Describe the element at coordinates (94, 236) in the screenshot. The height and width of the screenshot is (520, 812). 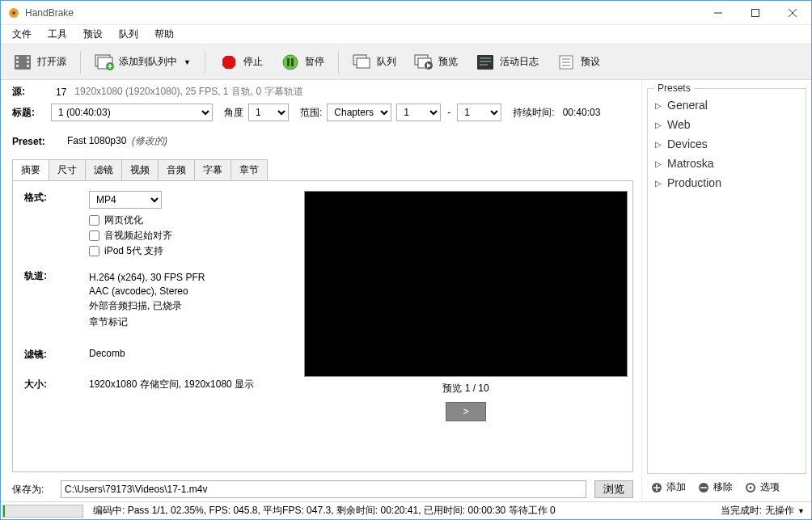
I see `av-start-checkbox` at that location.